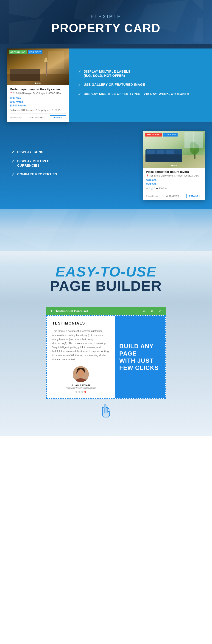 The width and height of the screenshot is (212, 644). Describe the element at coordinates (174, 188) in the screenshot. I see `card2-specs: 🛏 4 🛁 2 ⬢ 2100 ft²` at that location.